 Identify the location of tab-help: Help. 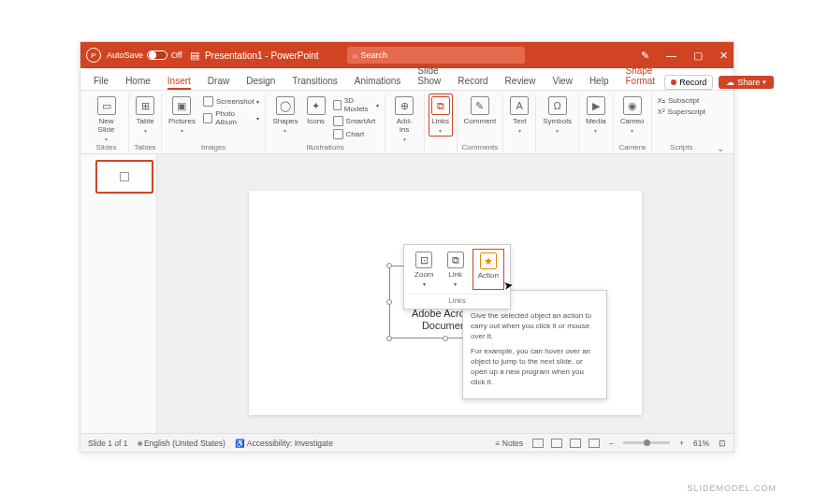
(599, 81).